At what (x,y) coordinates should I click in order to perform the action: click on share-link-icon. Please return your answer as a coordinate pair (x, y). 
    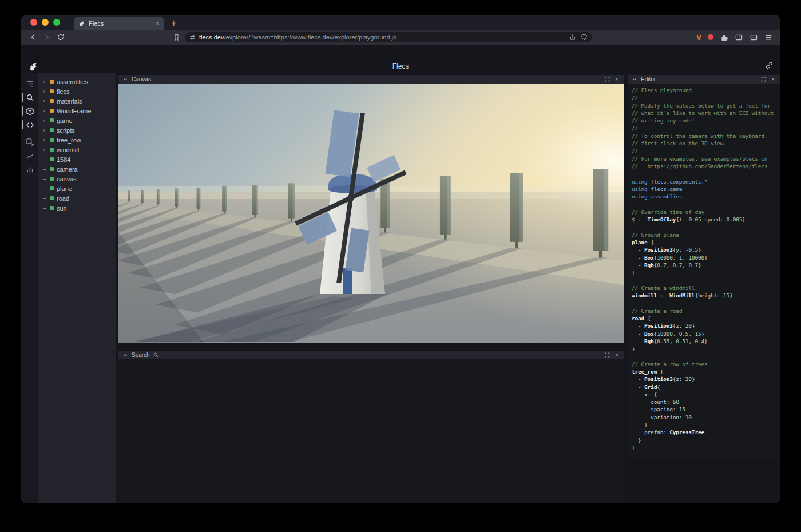
    Looking at the image, I should click on (769, 66).